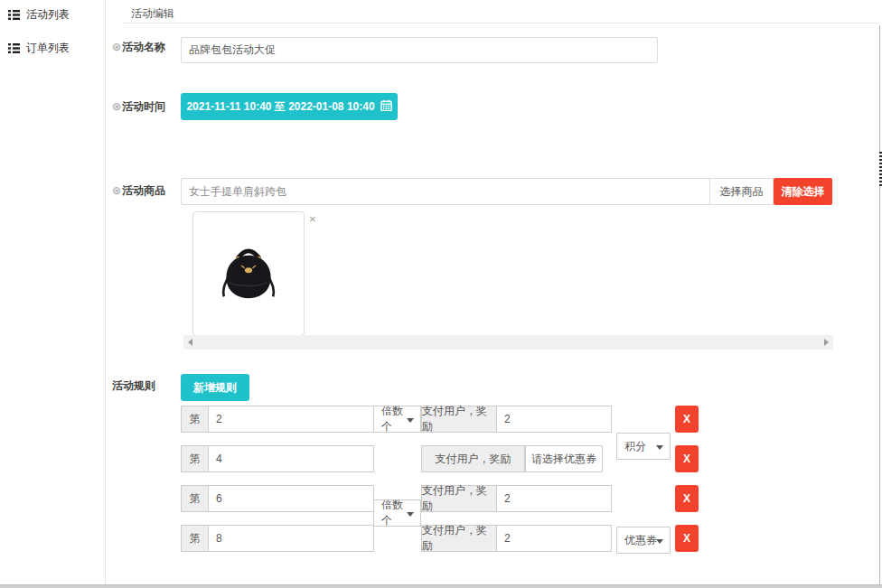  I want to click on activity-time-label: ⊛活动时间, so click(139, 107).